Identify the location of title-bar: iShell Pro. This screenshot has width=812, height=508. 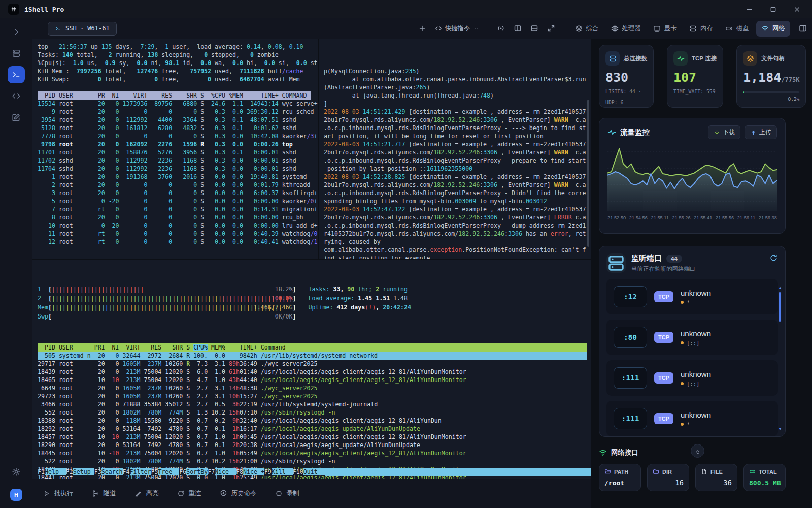
(406, 9).